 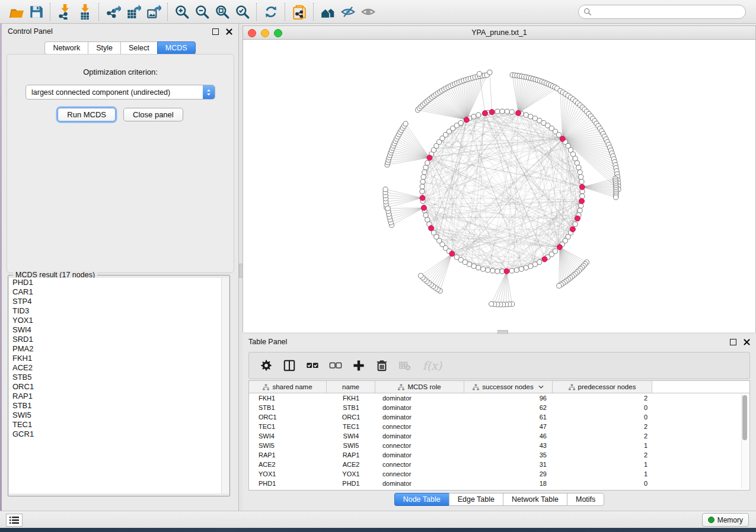 I want to click on table-cell: 2, so click(x=602, y=427).